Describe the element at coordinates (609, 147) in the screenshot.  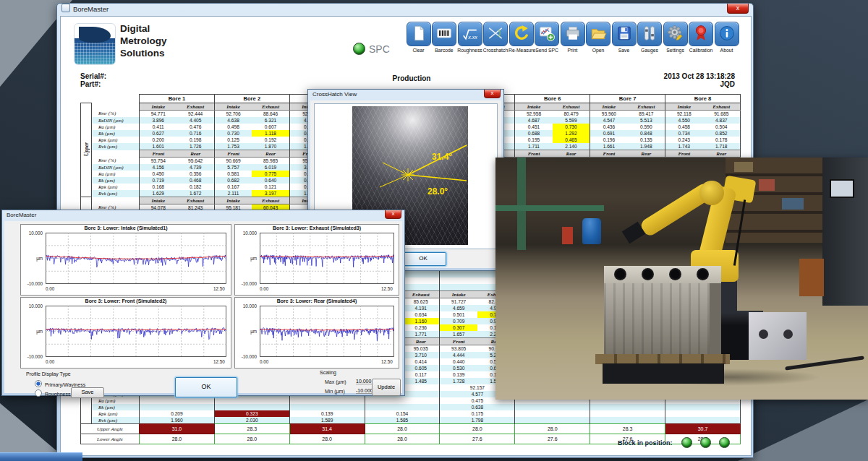
I see `measurement-cell: 1.661` at that location.